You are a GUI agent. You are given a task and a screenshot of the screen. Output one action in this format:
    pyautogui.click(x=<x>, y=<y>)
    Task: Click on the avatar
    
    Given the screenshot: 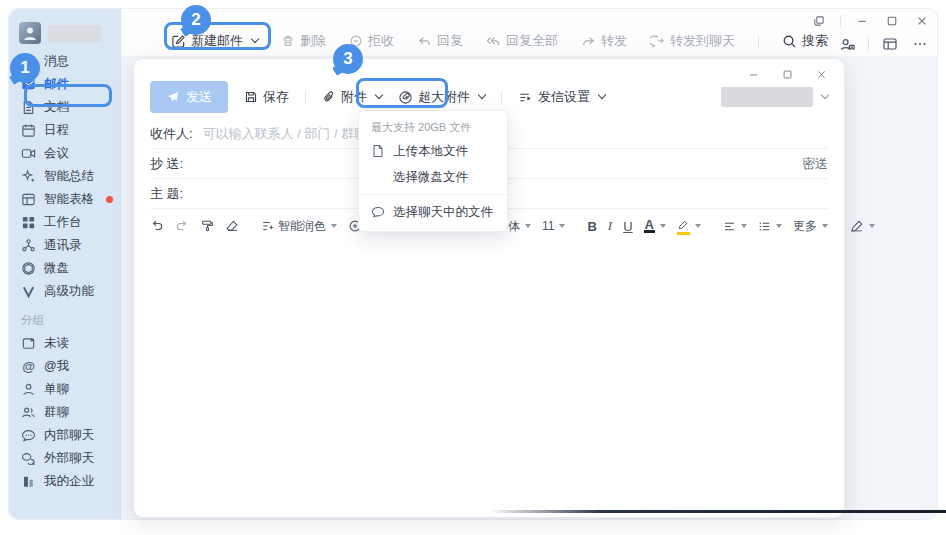 What is the action you would take?
    pyautogui.click(x=30, y=33)
    